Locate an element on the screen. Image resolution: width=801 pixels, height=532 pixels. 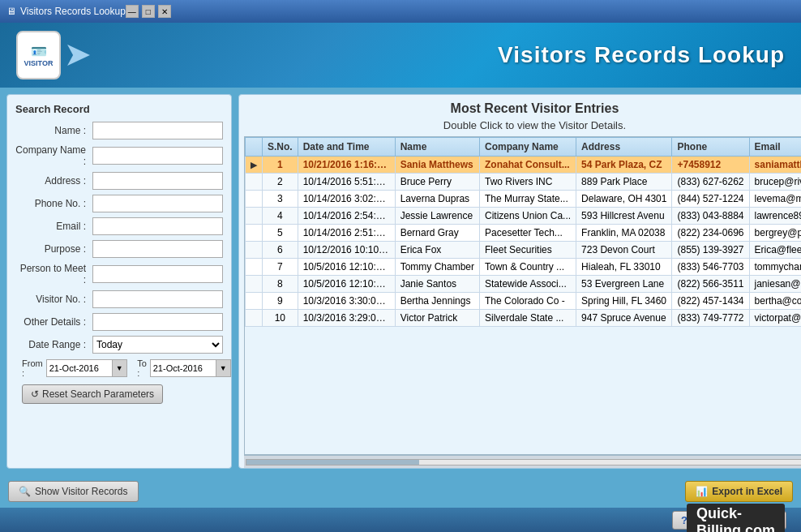
row-name: Bernard Gray is located at coordinates (437, 234).